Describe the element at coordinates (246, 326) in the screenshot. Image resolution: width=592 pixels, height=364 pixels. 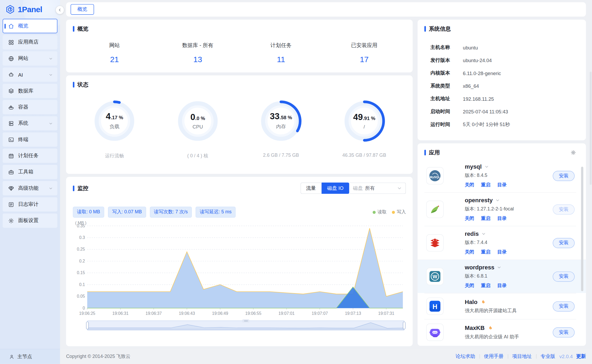
I see `chart-datazoom-slider` at that location.